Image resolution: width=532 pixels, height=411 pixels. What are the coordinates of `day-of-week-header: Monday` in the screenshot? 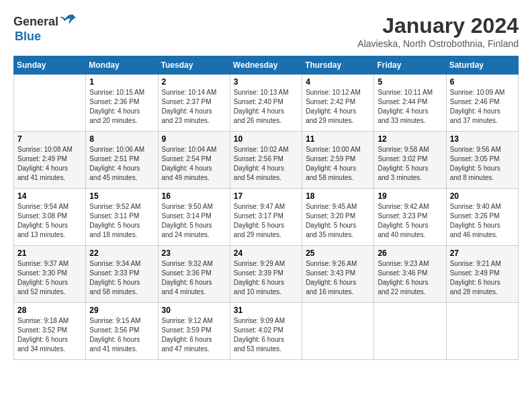 It's located at (122, 66).